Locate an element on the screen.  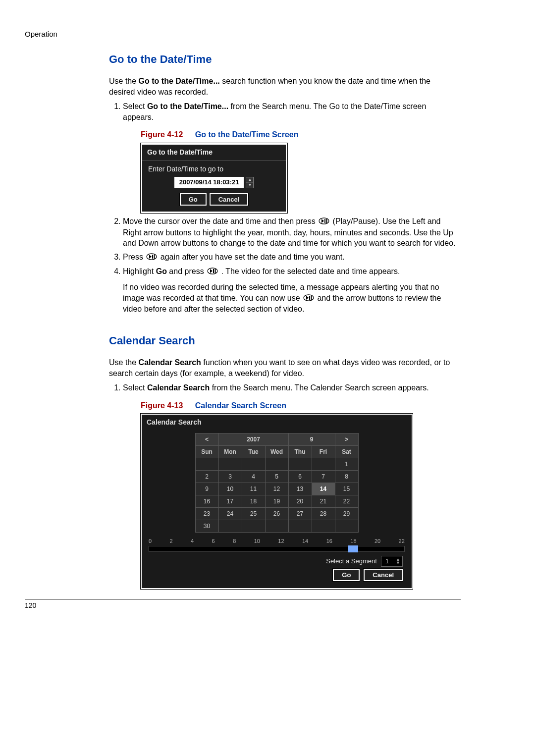
calendar-cell: 22 is located at coordinates (347, 501).